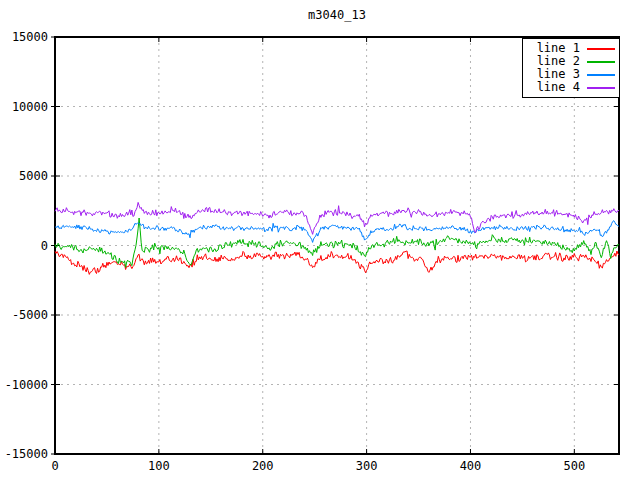 The height and width of the screenshot is (480, 640). What do you see at coordinates (558, 88) in the screenshot?
I see `legend-label: line 4` at bounding box center [558, 88].